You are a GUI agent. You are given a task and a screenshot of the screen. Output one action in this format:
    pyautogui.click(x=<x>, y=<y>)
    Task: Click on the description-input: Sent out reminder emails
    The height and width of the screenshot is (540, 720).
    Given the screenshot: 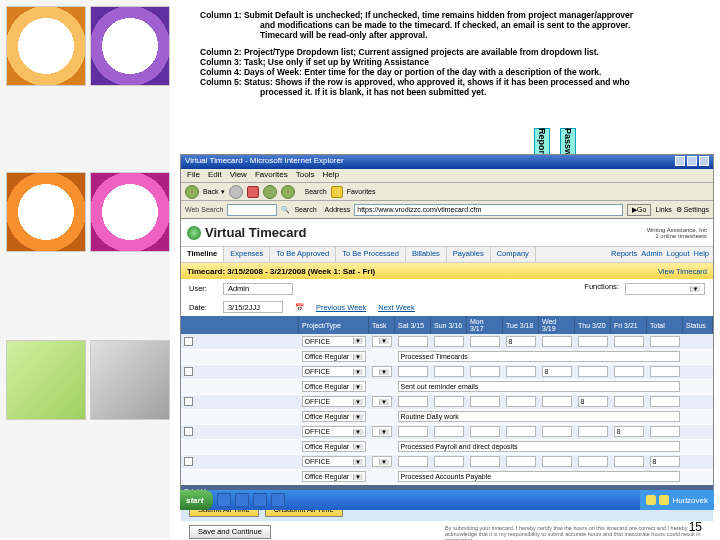 What is the action you would take?
    pyautogui.click(x=539, y=386)
    